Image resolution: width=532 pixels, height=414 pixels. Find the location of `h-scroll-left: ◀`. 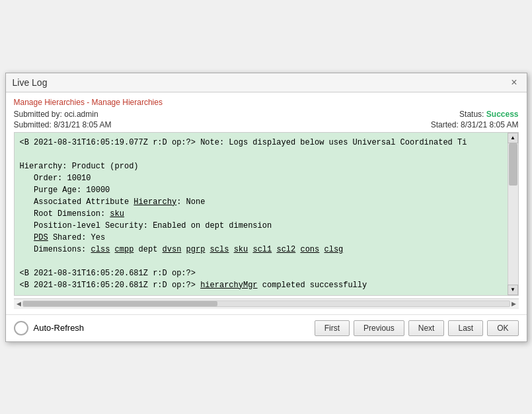

h-scroll-left: ◀ is located at coordinates (19, 304).